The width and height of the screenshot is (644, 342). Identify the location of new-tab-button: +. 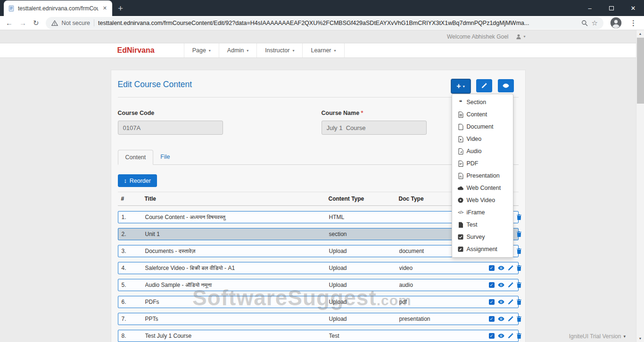
(121, 8).